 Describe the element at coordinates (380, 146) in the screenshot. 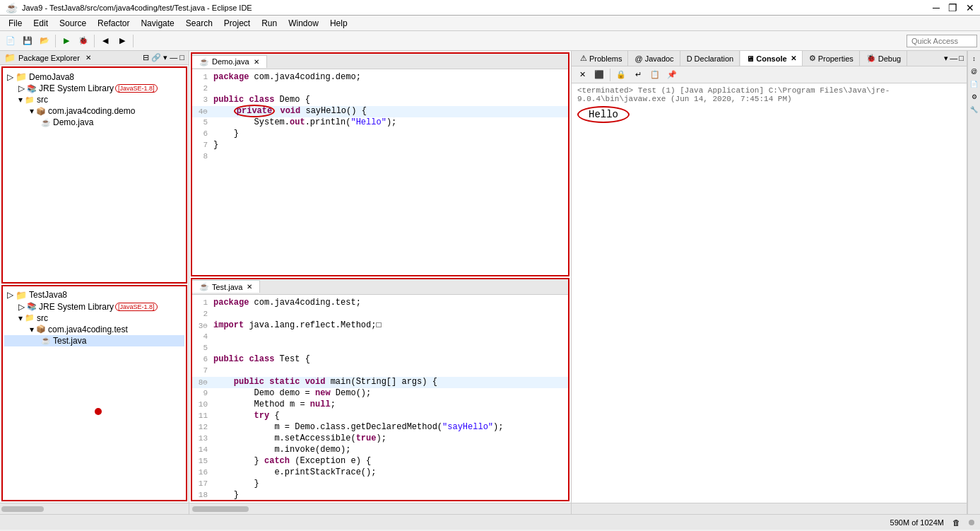

I see `code-line-7: 7 }` at that location.